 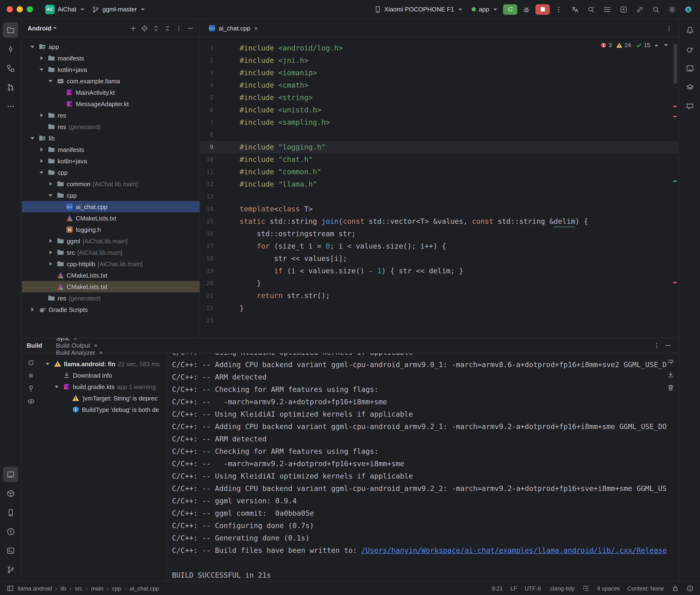 What do you see at coordinates (118, 9) in the screenshot?
I see `vcs-branch-widget: ggml-master` at bounding box center [118, 9].